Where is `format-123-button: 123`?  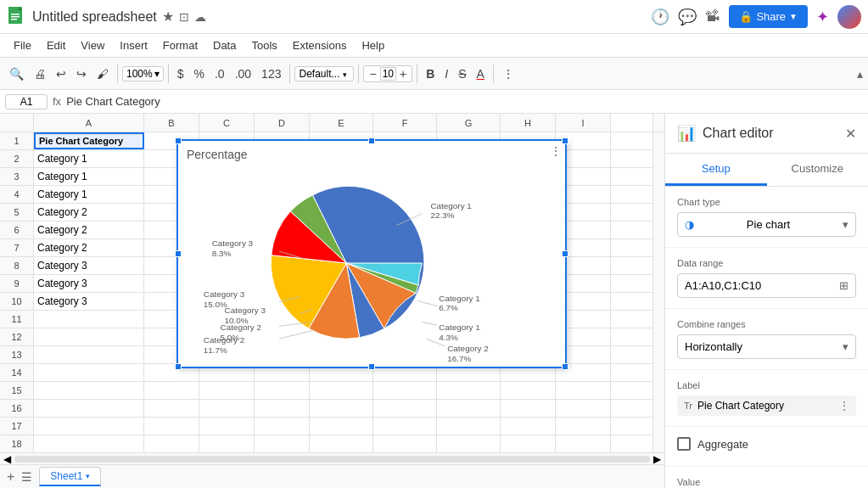 format-123-button: 123 is located at coordinates (272, 74).